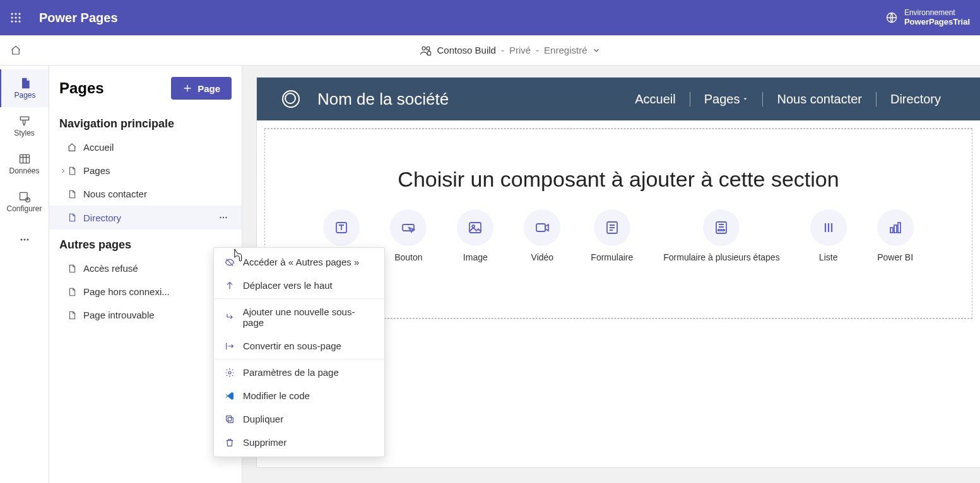 The height and width of the screenshot is (483, 980). What do you see at coordinates (25, 197) in the screenshot?
I see `configure-icon` at bounding box center [25, 197].